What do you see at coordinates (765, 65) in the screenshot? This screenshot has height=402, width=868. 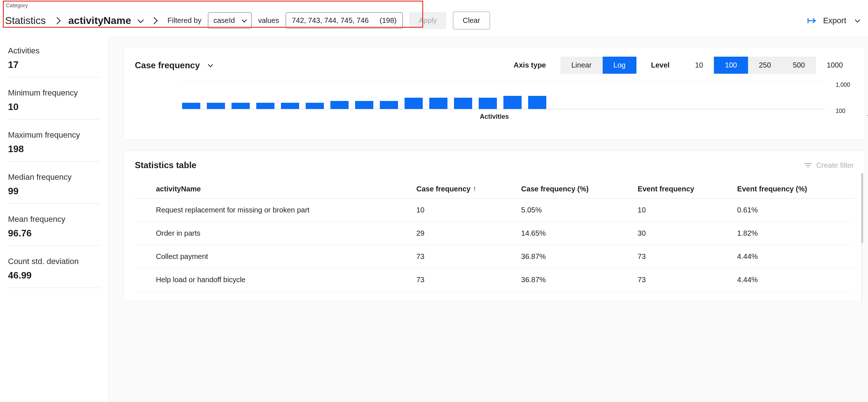 I see `level-option-250: 250` at bounding box center [765, 65].